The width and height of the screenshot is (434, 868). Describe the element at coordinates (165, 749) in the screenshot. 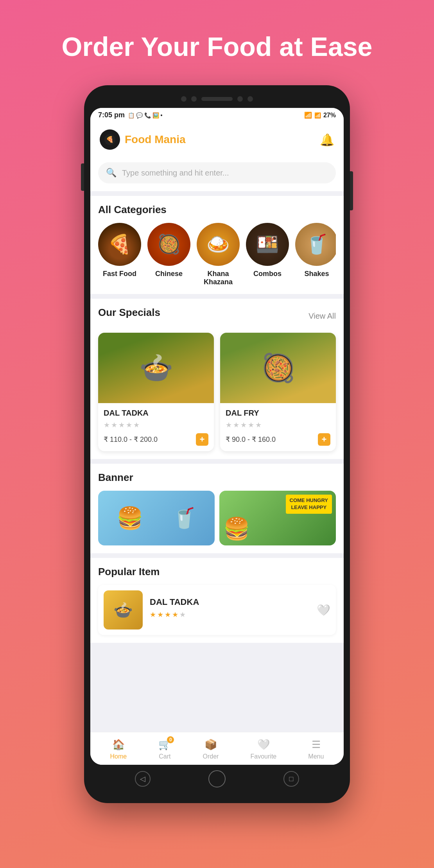

I see `nav-cart: 🛒 0 Cart` at that location.